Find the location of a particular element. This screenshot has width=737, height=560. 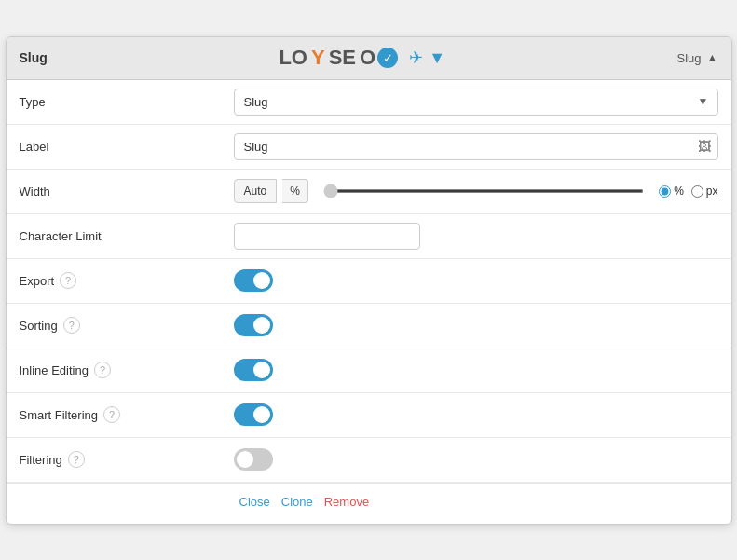

inline-editing-content is located at coordinates (476, 370).